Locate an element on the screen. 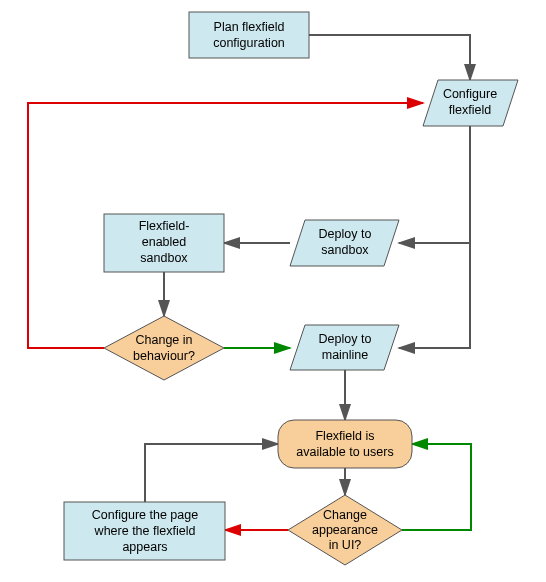 The image size is (546, 582). node-available-label-1: Flexfield is is located at coordinates (344, 436).